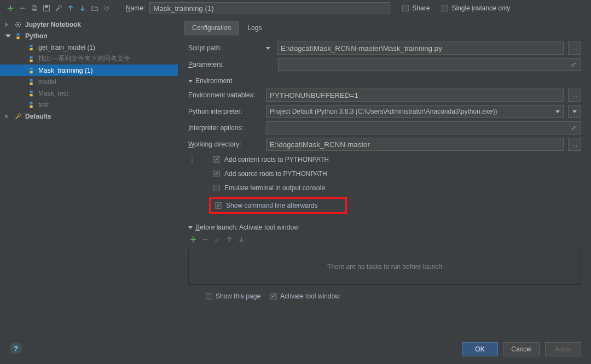 The image size is (591, 364). I want to click on jupyter-icon, so click(18, 25).